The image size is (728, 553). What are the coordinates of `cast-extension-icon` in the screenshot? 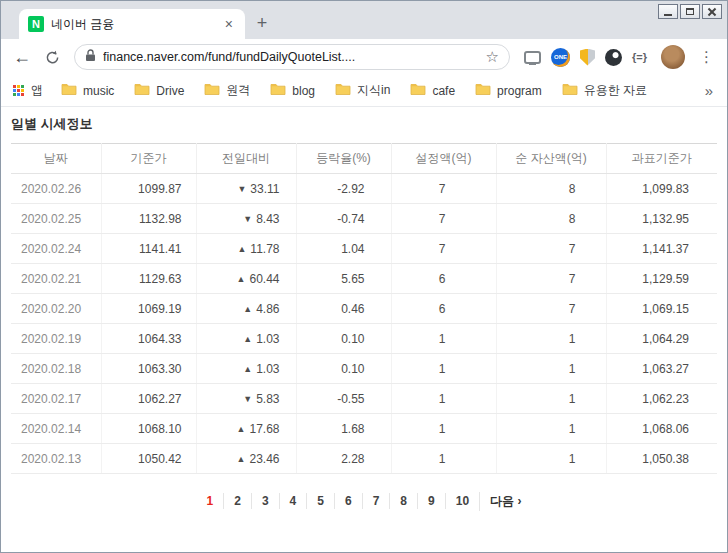 It's located at (532, 58).